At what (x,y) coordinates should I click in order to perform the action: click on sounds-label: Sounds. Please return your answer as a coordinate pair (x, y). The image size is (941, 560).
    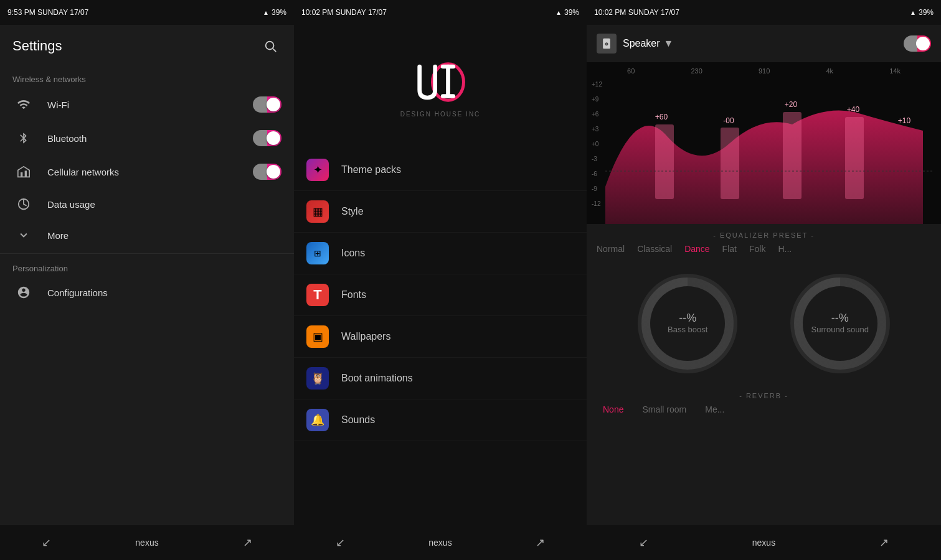
    Looking at the image, I should click on (358, 420).